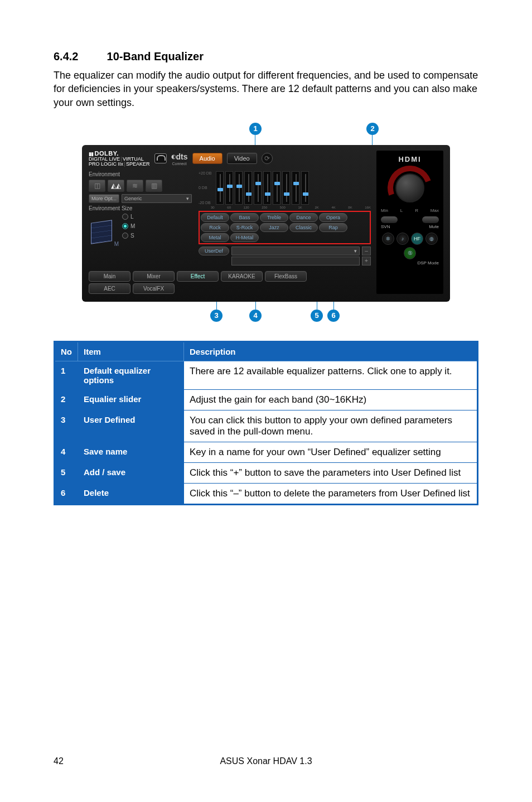 This screenshot has height=802, width=532. Describe the element at coordinates (154, 186) in the screenshot. I see `env-icon-hall: ▥` at that location.